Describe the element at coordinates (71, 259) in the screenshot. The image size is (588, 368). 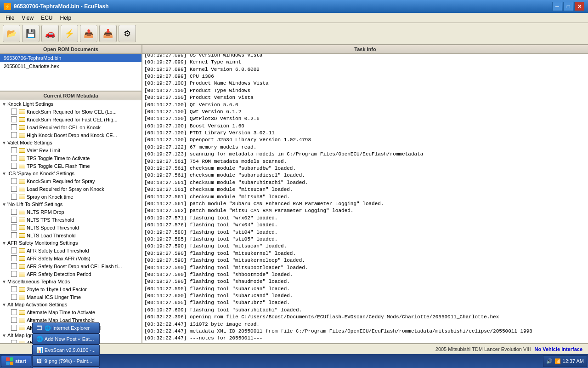
I see `tree-item: AFR Safety Max AFR (Volts)` at that location.